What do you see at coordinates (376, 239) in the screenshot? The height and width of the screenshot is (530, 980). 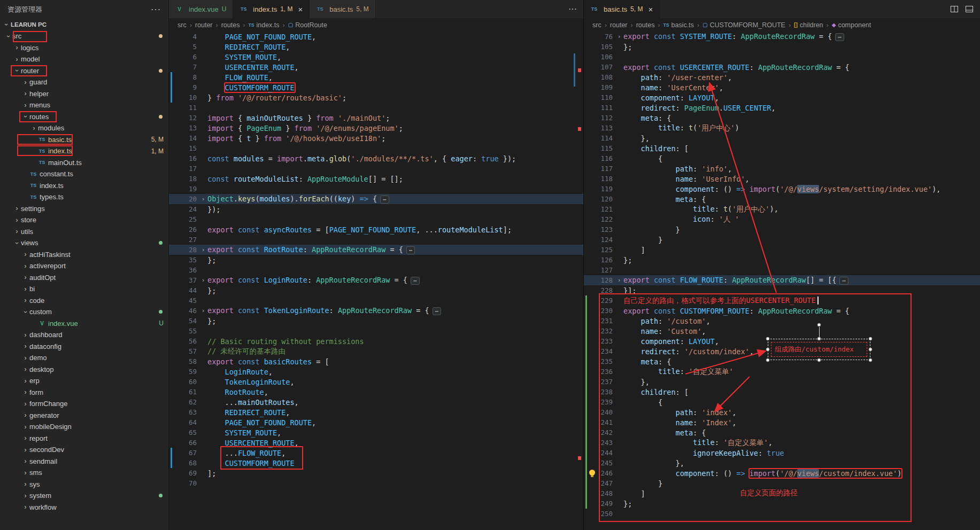 I see `code-line-27: 27` at bounding box center [376, 239].